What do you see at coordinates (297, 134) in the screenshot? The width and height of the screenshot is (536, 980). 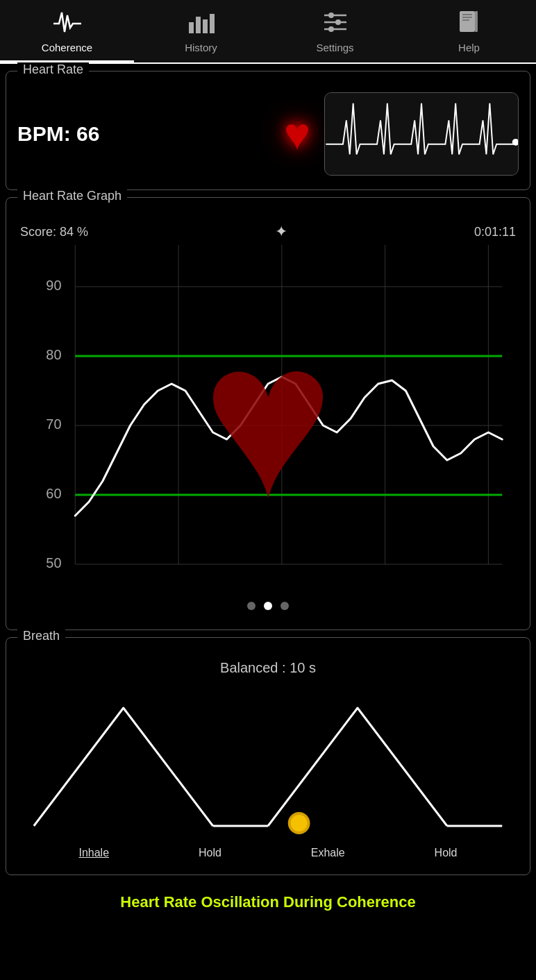 I see `heart-icon: ♥` at bounding box center [297, 134].